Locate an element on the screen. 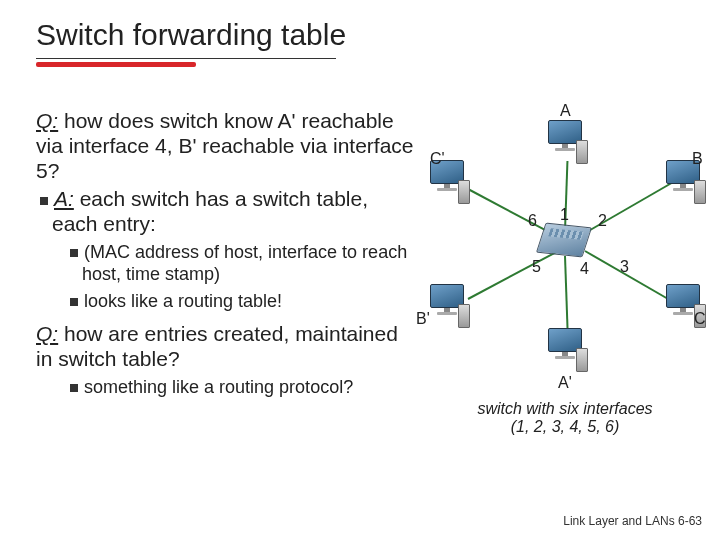  caption-line-2: (1, 2, 3, 4, 5, 6) is located at coordinates (565, 427).